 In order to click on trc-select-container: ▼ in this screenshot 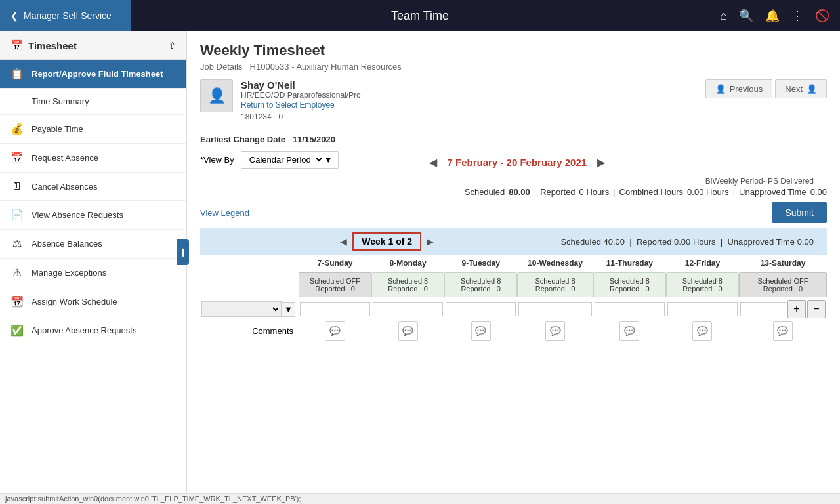, I will do `click(249, 309)`.